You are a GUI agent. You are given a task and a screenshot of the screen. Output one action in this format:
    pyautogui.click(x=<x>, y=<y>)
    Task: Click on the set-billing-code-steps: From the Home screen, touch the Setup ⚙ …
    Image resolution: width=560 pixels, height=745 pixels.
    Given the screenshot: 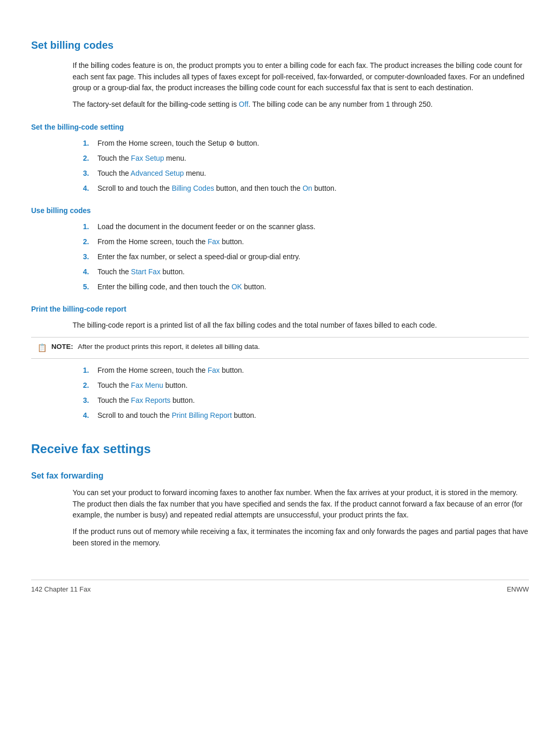 What is the action you would take?
    pyautogui.click(x=306, y=166)
    